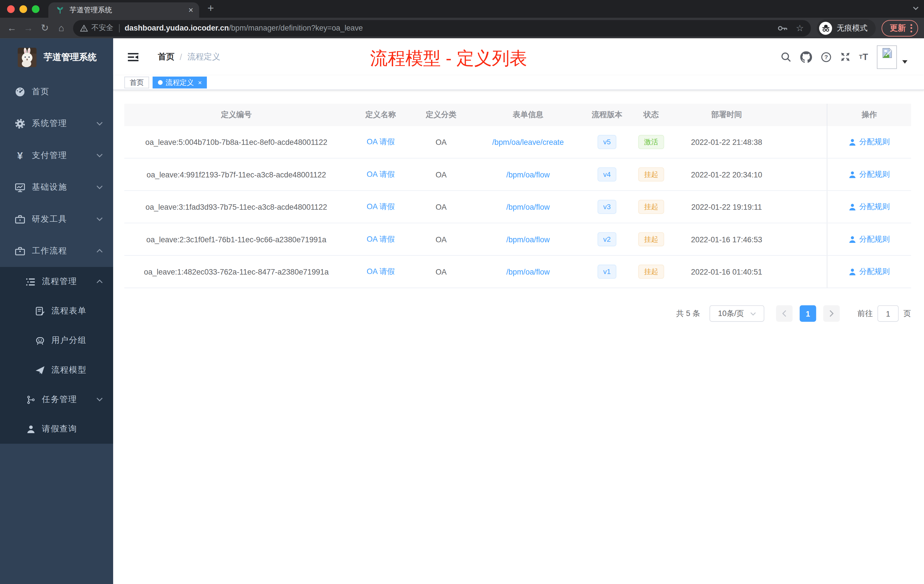  Describe the element at coordinates (20, 219) in the screenshot. I see `toolbox-icon` at that location.